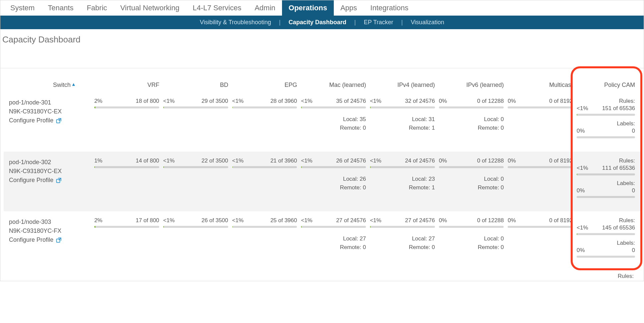 This screenshot has height=323, width=644. I want to click on metric-cell-policy-cam: Rules:<1%111 of 65536Labels:0%0, so click(606, 180).